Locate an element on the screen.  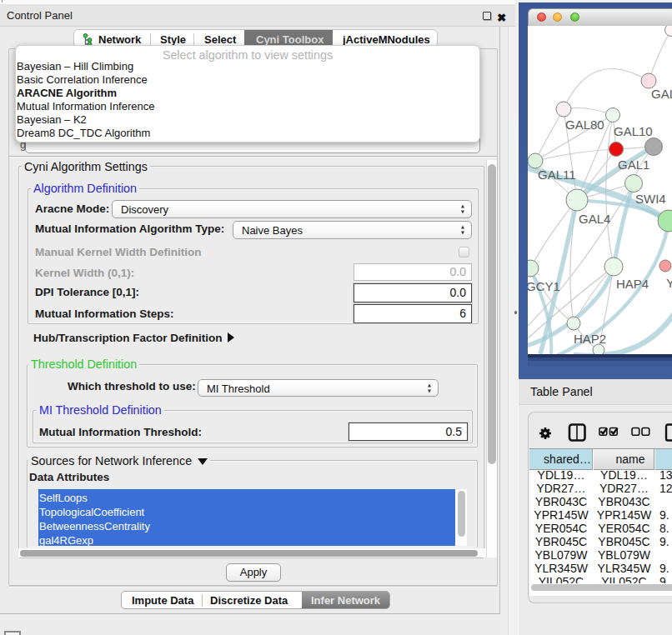
svg-text: GAL4 is located at coordinates (594, 218).